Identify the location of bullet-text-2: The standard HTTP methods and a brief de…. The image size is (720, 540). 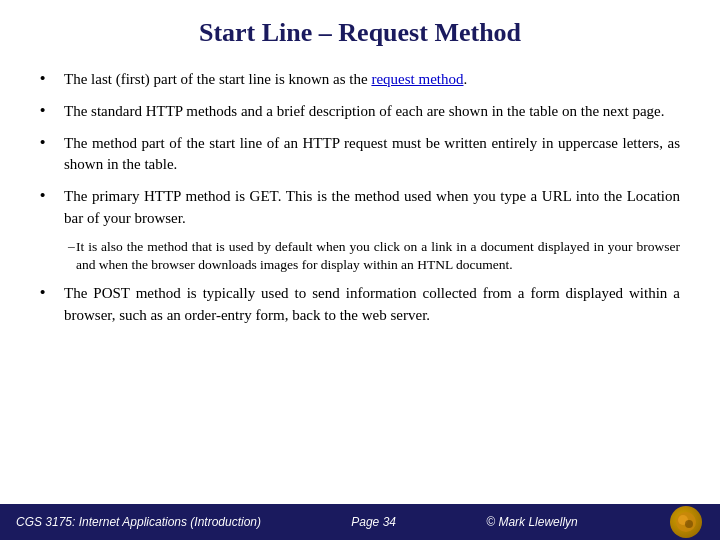
(372, 112).